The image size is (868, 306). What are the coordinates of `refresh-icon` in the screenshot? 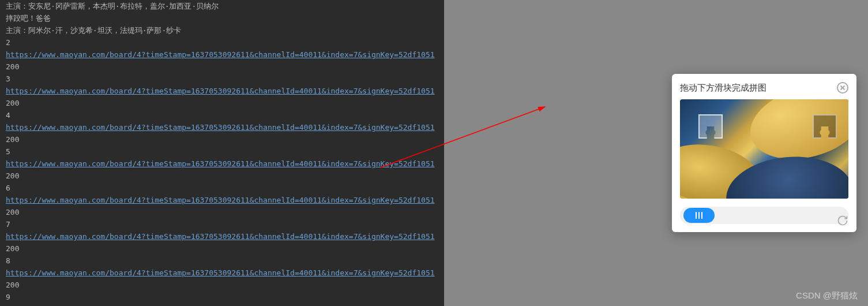 It's located at (843, 221).